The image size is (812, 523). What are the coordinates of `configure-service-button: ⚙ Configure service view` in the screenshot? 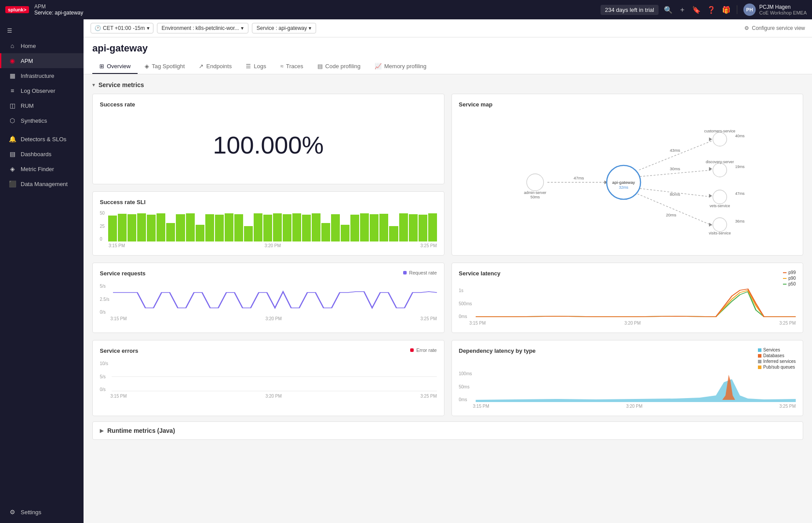 It's located at (775, 28).